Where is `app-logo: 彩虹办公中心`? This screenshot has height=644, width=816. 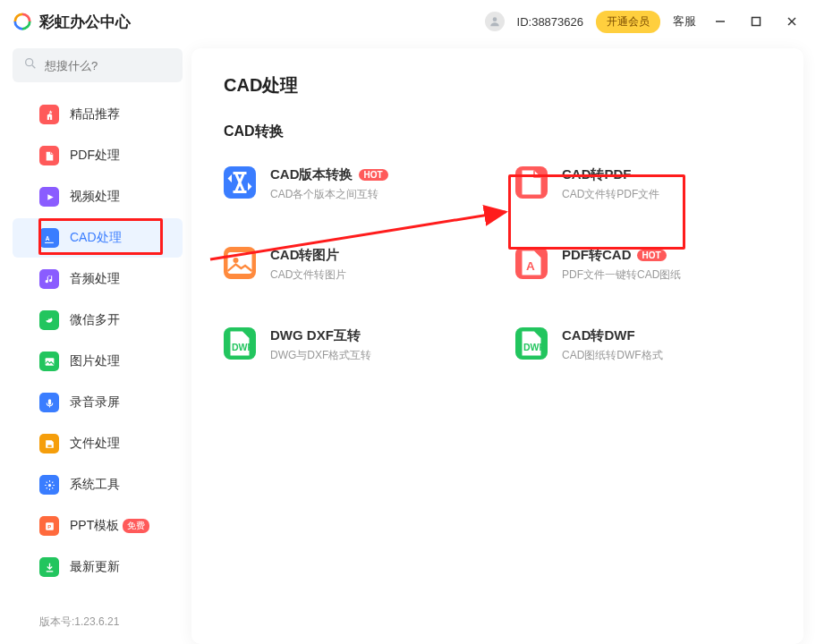 app-logo: 彩虹办公中心 is located at coordinates (72, 21).